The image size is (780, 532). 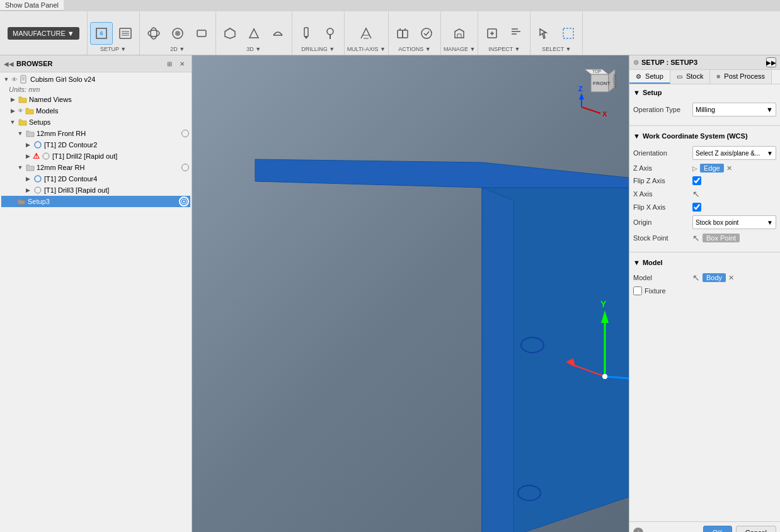 What do you see at coordinates (96, 190) in the screenshot?
I see `tree-item-drill3: ▶ [T1] Drill3 [Rapid out]` at bounding box center [96, 190].